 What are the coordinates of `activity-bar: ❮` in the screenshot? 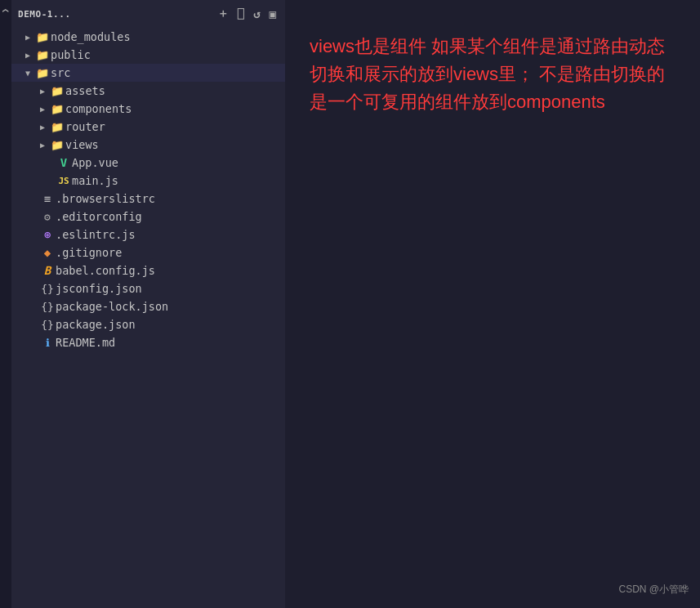 It's located at (6, 304).